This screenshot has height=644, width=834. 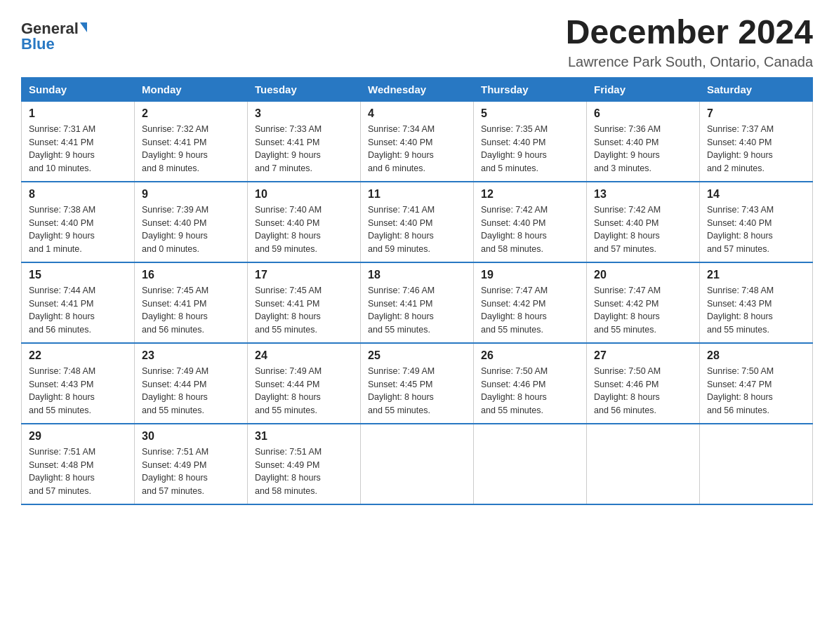 What do you see at coordinates (531, 142) in the screenshot?
I see `day-cell: 5Sunrise: 7:35 AMSunset: 4:40 PMDaylight…` at bounding box center [531, 142].